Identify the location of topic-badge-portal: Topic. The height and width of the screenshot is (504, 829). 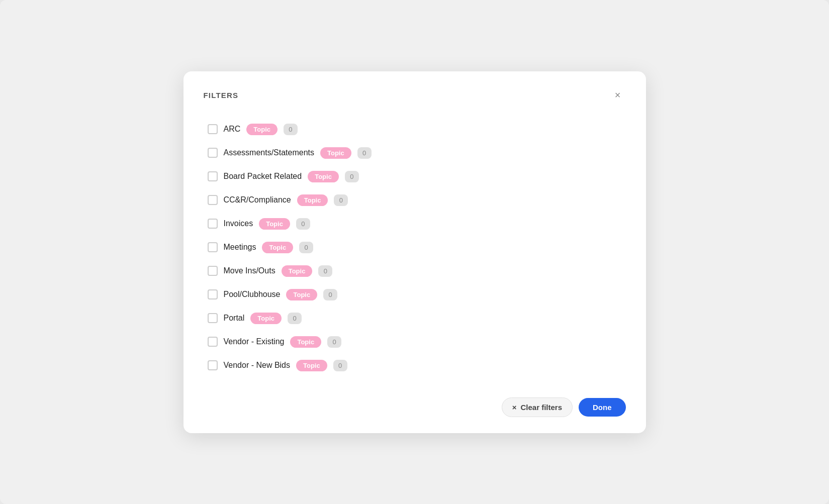
(266, 319).